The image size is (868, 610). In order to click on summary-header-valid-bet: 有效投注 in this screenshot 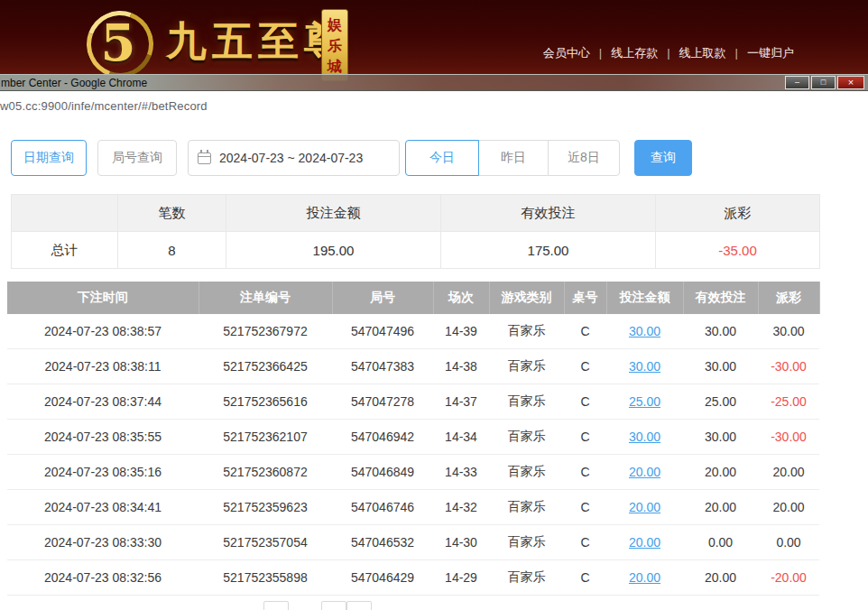, I will do `click(549, 213)`.